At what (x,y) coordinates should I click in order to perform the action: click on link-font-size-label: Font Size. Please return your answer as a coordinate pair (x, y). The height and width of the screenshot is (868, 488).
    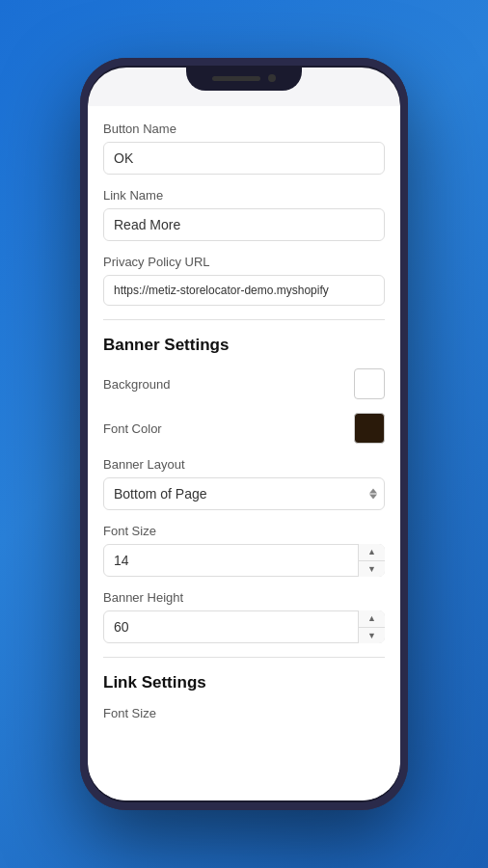
    Looking at the image, I should click on (244, 714).